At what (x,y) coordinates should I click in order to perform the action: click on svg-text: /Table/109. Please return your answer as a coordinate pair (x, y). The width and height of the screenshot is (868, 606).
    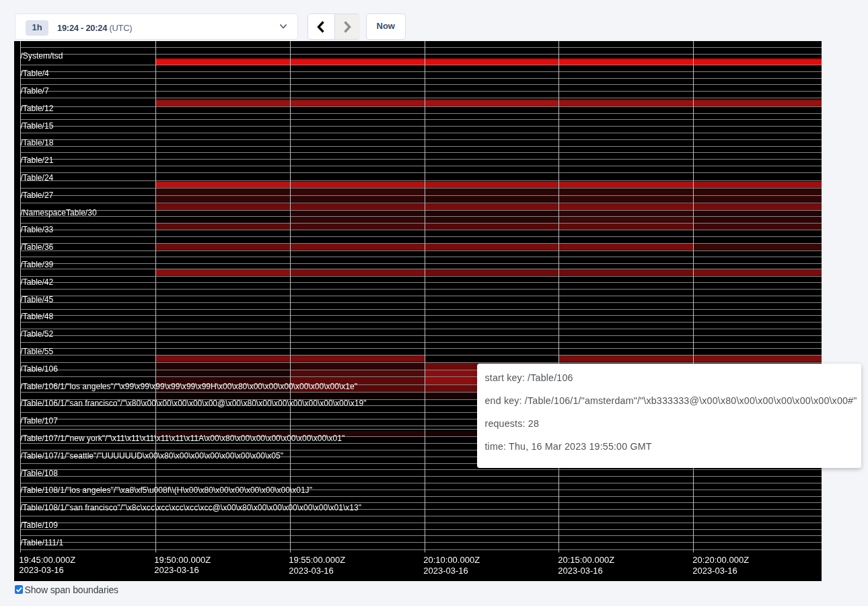
    Looking at the image, I should click on (39, 525).